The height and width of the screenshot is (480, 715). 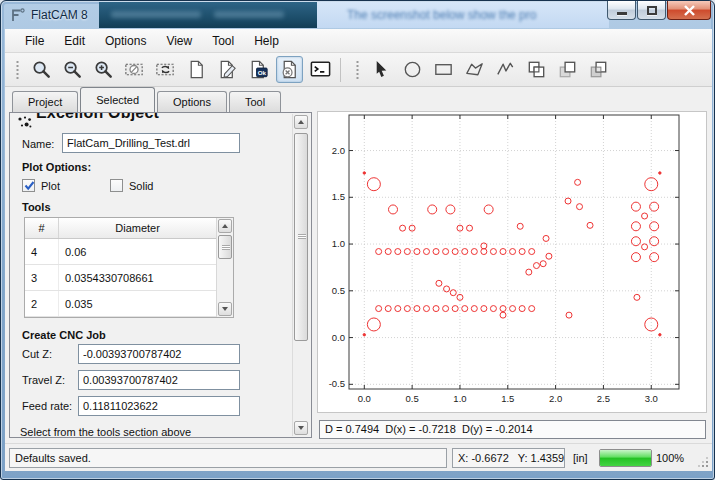 I want to click on toolbar-button-zoom-fit, so click(x=42, y=70).